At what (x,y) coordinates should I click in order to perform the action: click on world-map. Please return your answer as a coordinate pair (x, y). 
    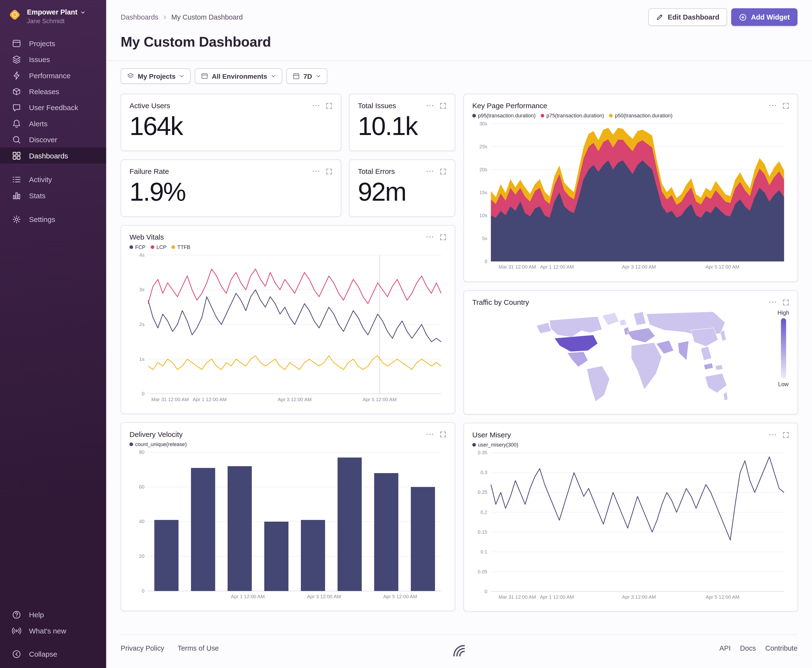
    Looking at the image, I should click on (631, 356).